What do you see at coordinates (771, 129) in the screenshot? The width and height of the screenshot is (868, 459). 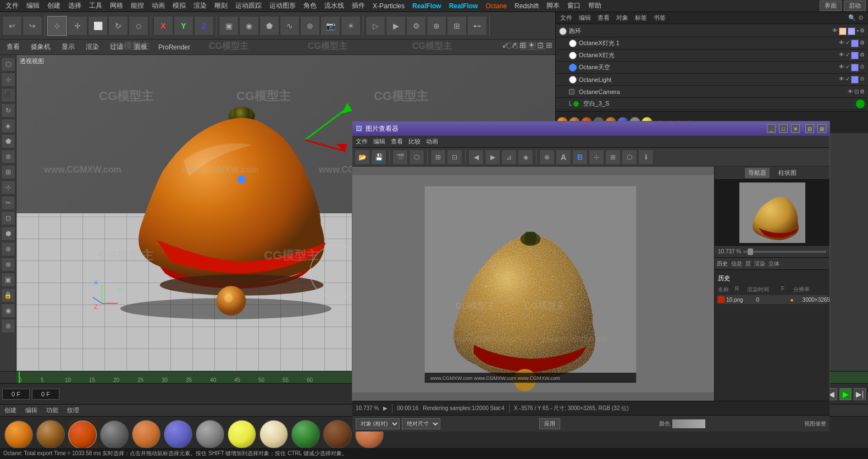 I see `iv-minimize-btn: _` at bounding box center [771, 129].